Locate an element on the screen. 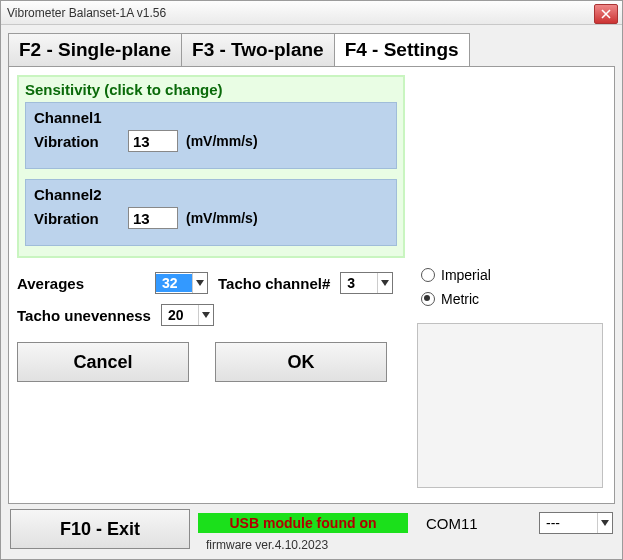 This screenshot has height=560, width=623. settings-rows: Averages 32 Tacho channel# 3 is located at coordinates (312, 299).